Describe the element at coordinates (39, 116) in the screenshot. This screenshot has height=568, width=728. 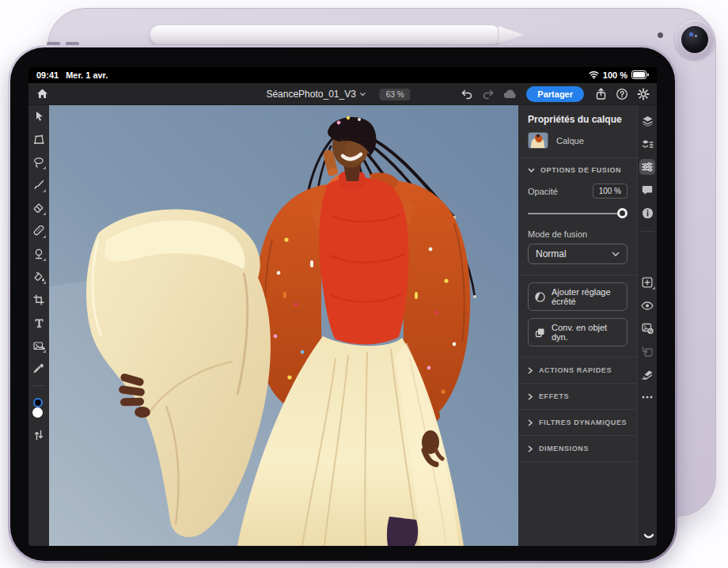
I see `move-tool` at that location.